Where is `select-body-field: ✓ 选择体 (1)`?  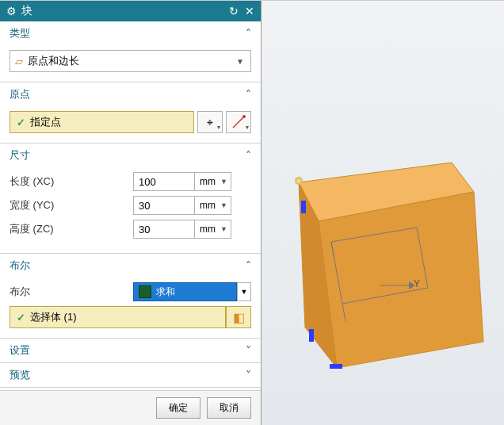 select-body-field: ✓ 选择体 (1) is located at coordinates (117, 317).